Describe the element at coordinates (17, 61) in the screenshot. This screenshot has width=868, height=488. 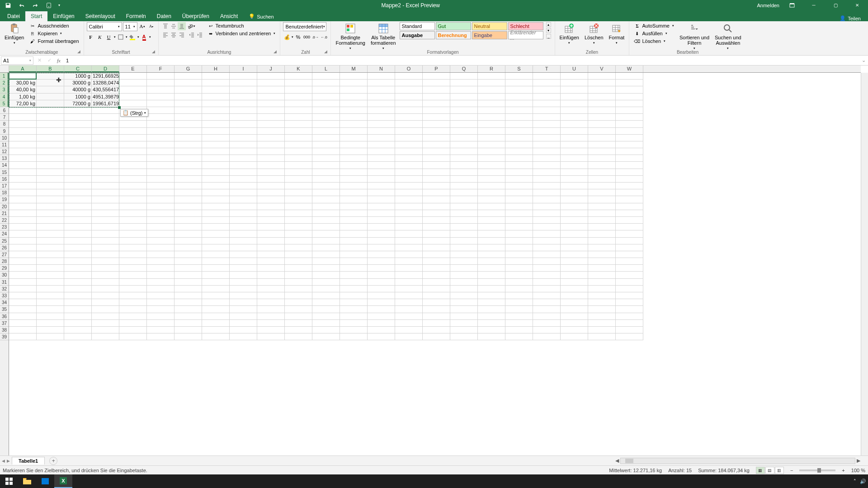
I see `name-box: A1▾` at that location.